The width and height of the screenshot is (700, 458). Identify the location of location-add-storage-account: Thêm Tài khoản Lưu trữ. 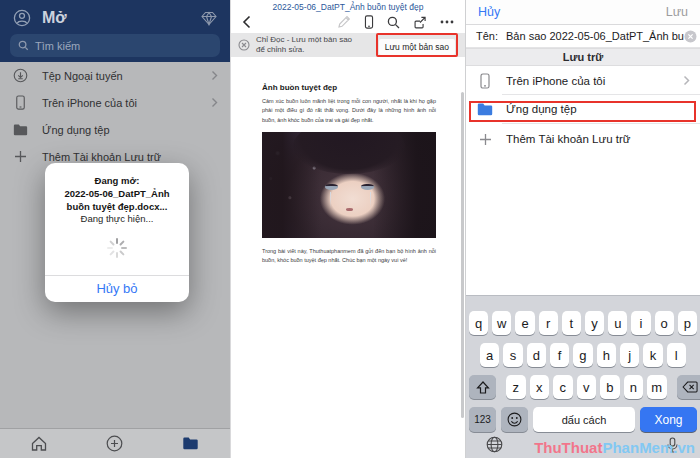
(583, 139).